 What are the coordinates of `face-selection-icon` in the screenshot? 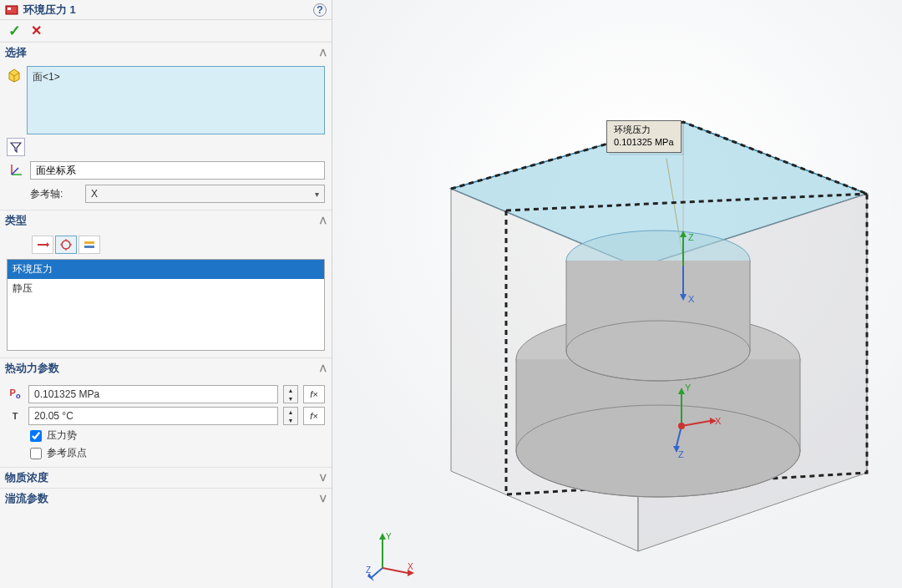 It's located at (14, 75).